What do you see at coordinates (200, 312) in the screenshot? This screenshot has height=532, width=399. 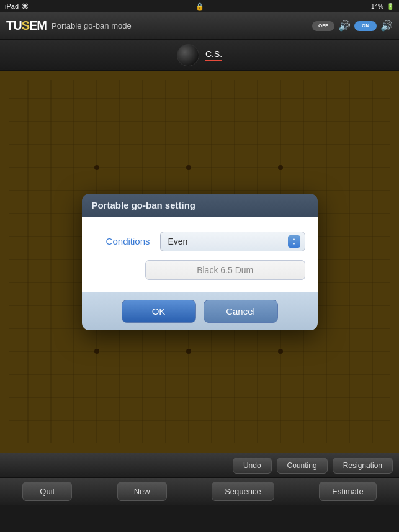 I see `dialog-footer: OK Cancel` at bounding box center [200, 312].